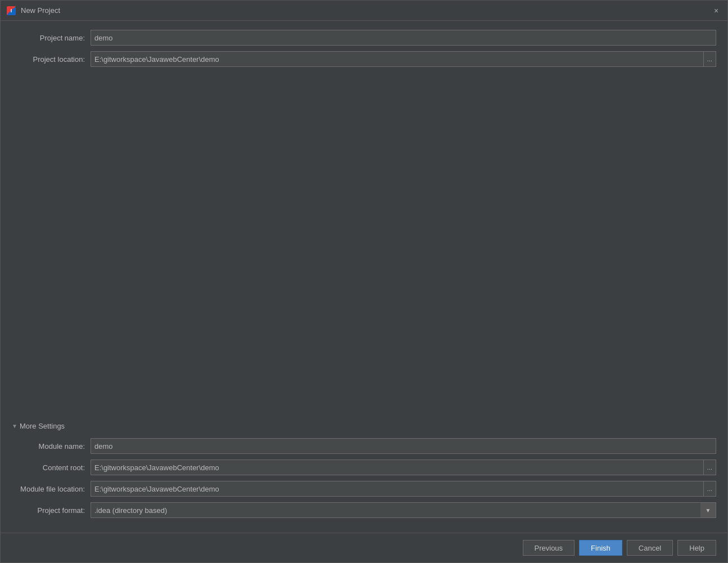  I want to click on more-settings-form: Module name: Content root: ..., so click(364, 478).